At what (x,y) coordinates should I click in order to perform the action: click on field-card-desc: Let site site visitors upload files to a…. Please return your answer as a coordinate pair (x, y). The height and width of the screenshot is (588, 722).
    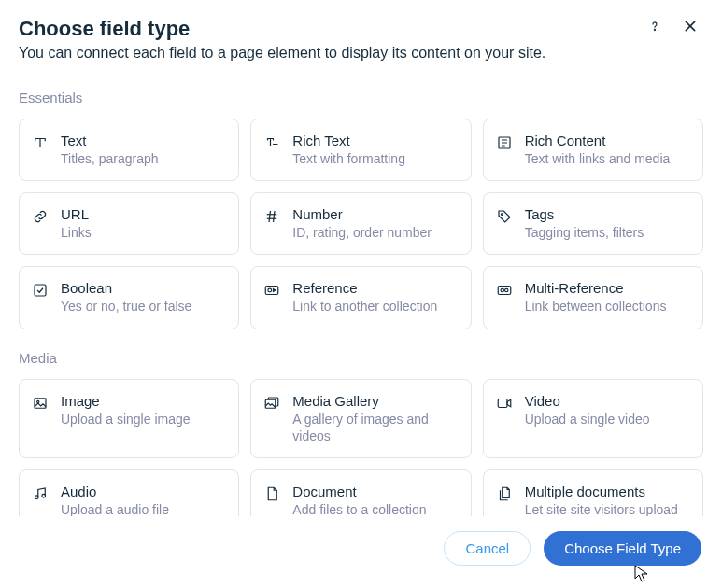
    Looking at the image, I should click on (608, 509).